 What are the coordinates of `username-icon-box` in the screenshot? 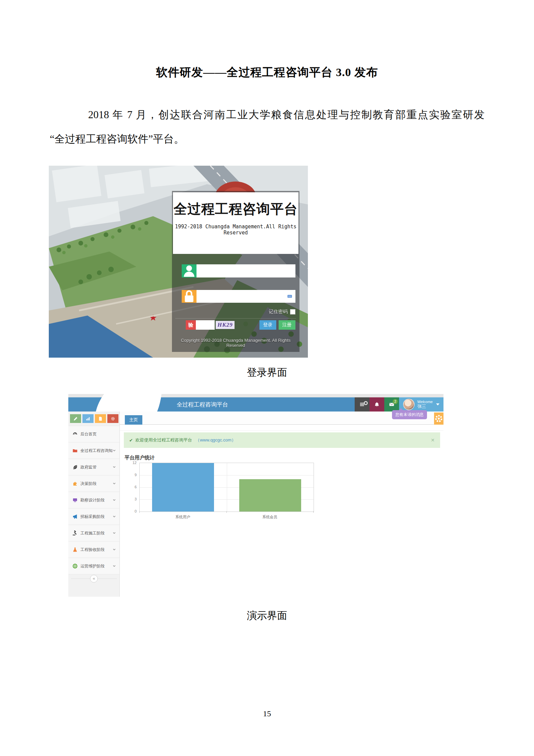 It's located at (189, 271).